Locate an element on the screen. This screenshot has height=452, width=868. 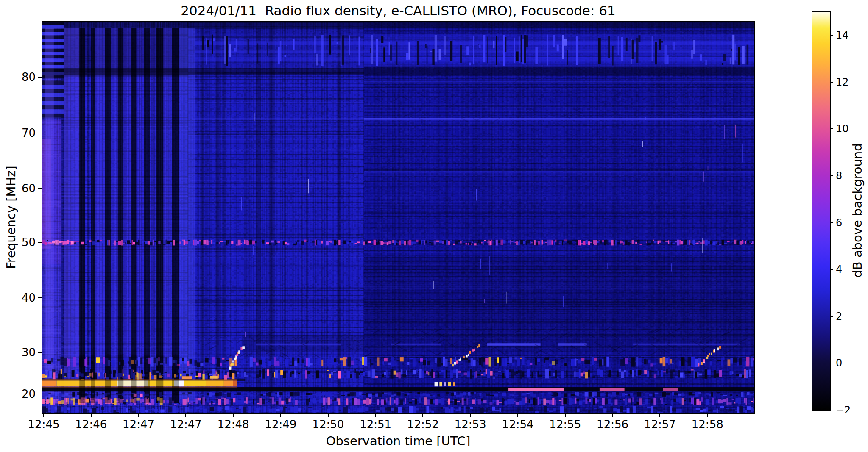
y-axis-label: Frequency [MHz] is located at coordinates (11, 217).